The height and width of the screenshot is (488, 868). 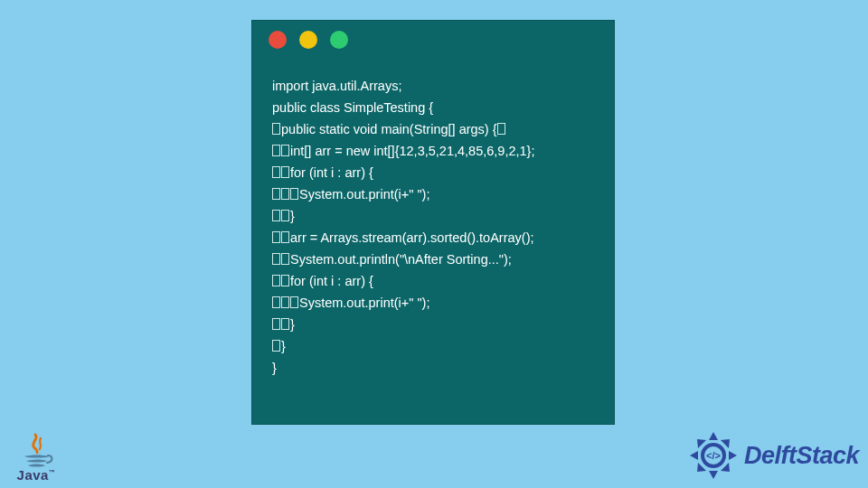 What do you see at coordinates (308, 40) in the screenshot?
I see `minimize-icon` at bounding box center [308, 40].